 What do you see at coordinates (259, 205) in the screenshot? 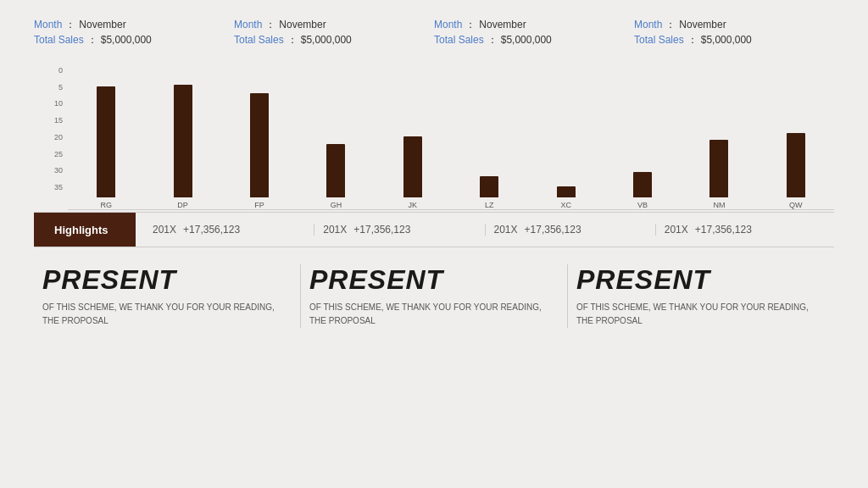
I see `bar-x-label: FP` at bounding box center [259, 205].